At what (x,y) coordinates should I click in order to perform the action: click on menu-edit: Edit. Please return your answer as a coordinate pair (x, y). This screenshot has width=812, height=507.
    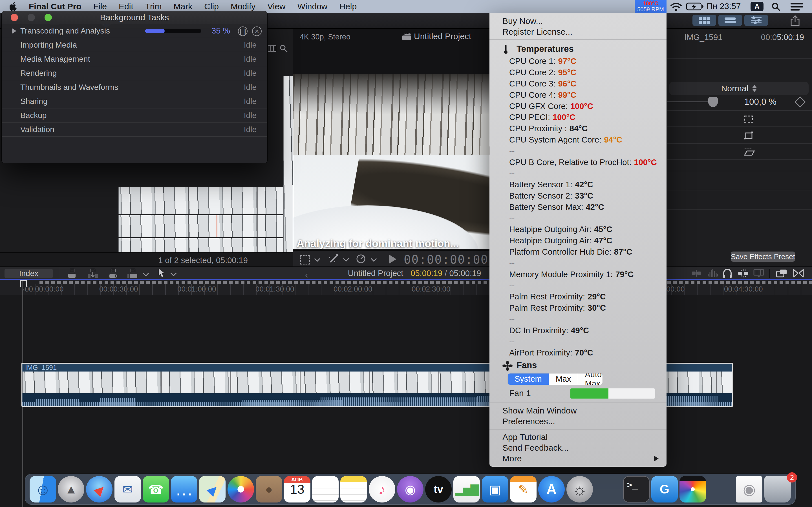
    Looking at the image, I should click on (126, 7).